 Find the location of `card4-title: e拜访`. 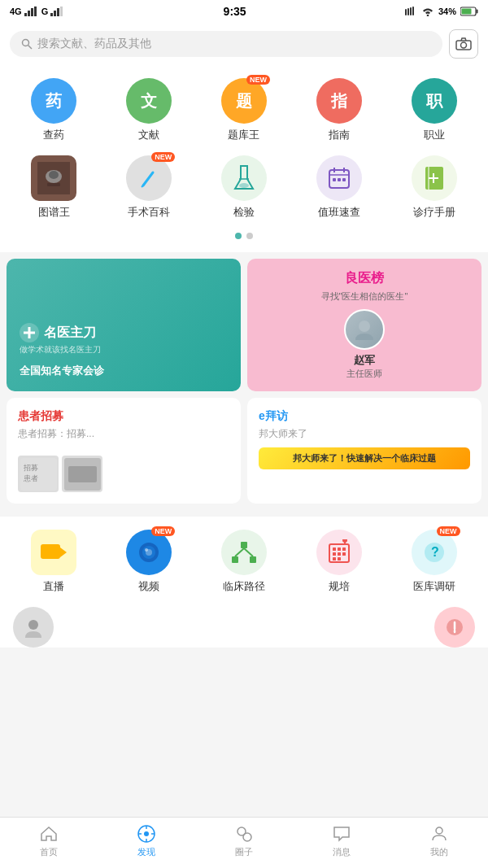

card4-title: e拜访 is located at coordinates (364, 417).